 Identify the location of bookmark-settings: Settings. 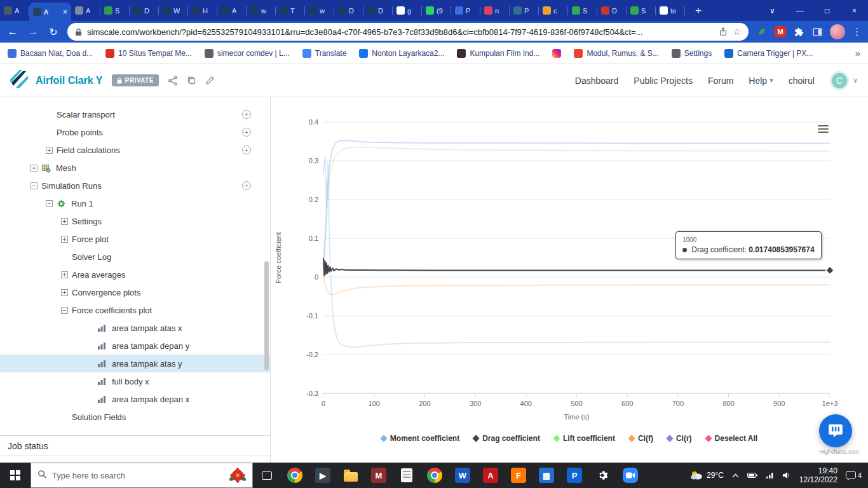
(691, 53).